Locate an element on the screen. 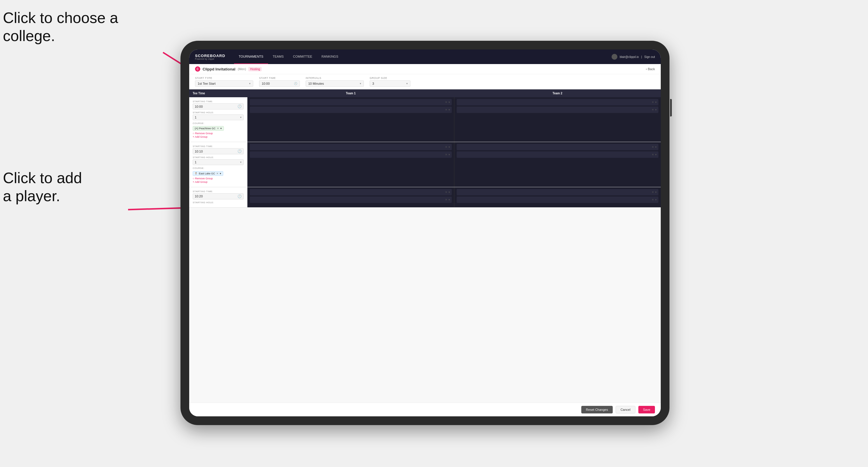 This screenshot has width=868, height=467. x-icon-6-2: ✕ is located at coordinates (653, 199).